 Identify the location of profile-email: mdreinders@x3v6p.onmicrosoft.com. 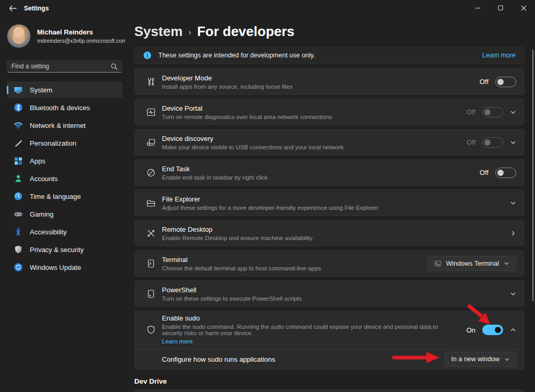
(82, 41).